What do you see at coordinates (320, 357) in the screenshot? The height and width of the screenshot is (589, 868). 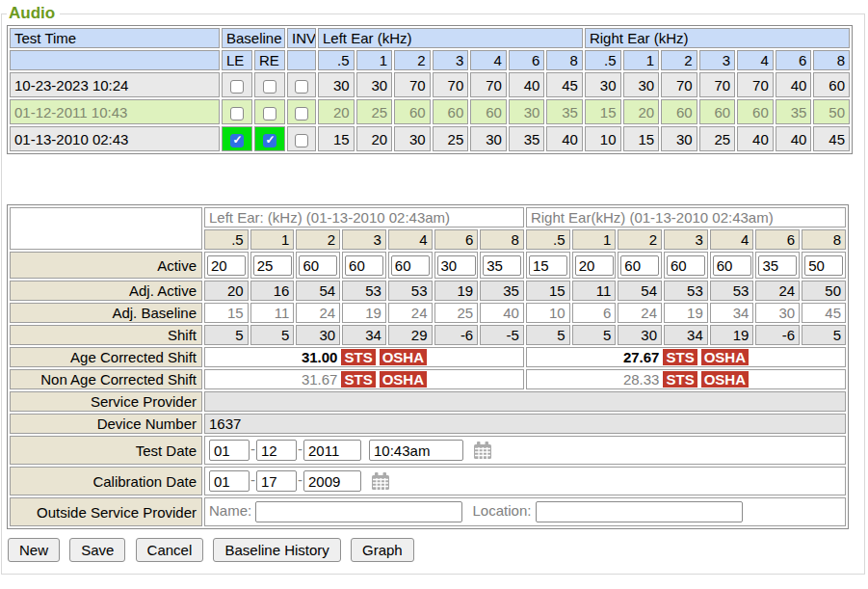 I see `age-corrected-left-value: 31.00` at bounding box center [320, 357].